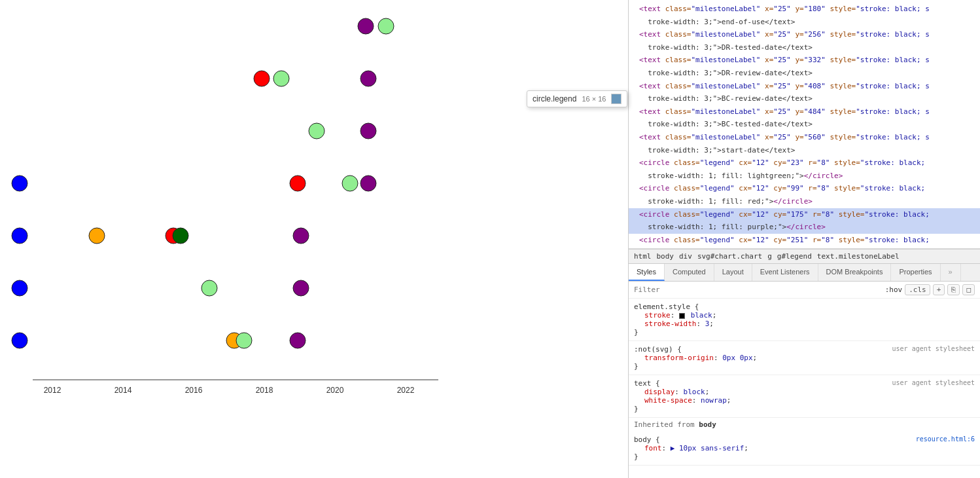 Image resolution: width=980 pixels, height=478 pixels. I want to click on filter-copy: ⎘, so click(954, 289).